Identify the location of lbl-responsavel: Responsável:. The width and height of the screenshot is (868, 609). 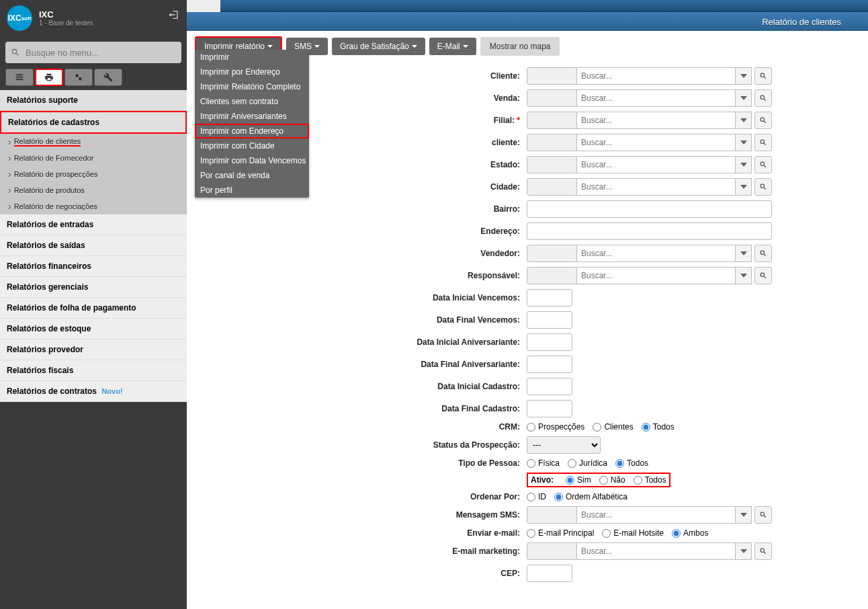
(357, 276).